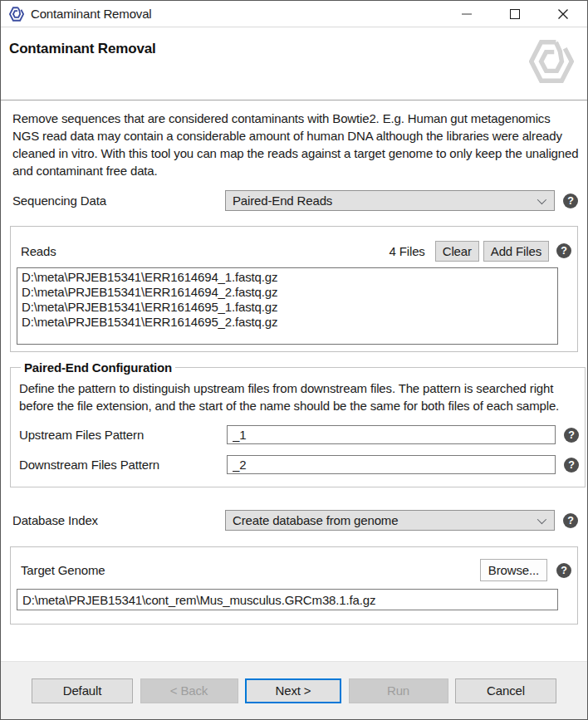  I want to click on reads-help-icon: ?, so click(564, 251).